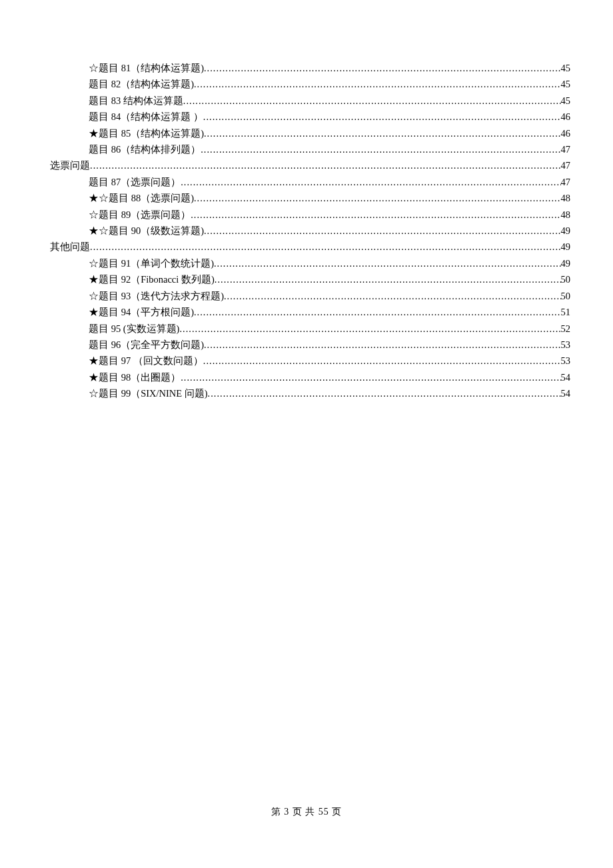  Describe the element at coordinates (310, 329) in the screenshot. I see `toc-entry: 题目 95 (实数运算题)52` at that location.